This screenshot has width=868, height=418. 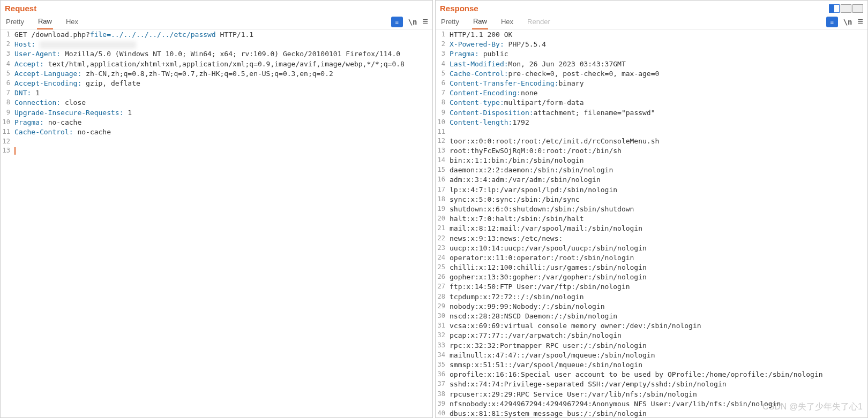 I want to click on response-title: Response, so click(x=459, y=9).